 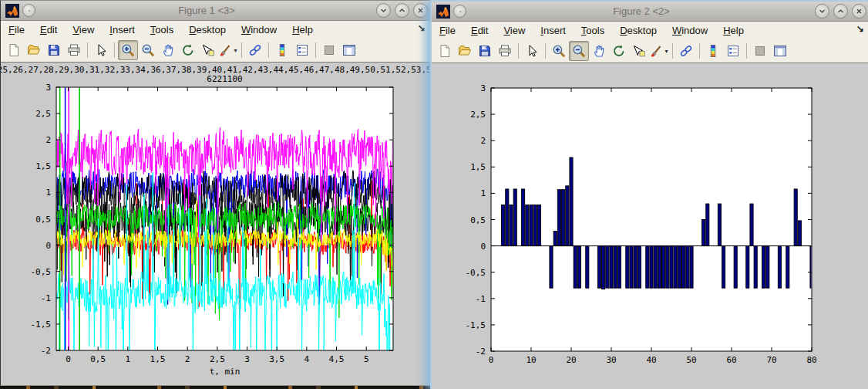 I want to click on svg-text: 3, so click(x=48, y=88).